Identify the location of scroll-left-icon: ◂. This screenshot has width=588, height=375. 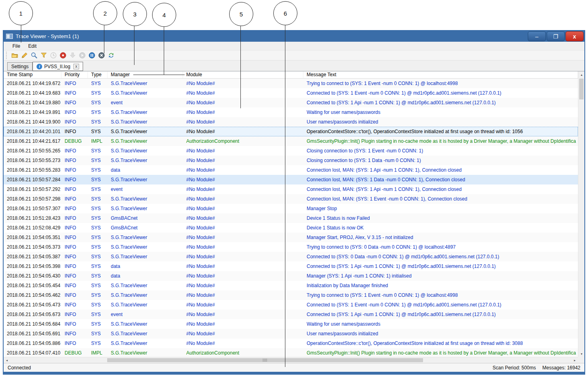
(7, 360).